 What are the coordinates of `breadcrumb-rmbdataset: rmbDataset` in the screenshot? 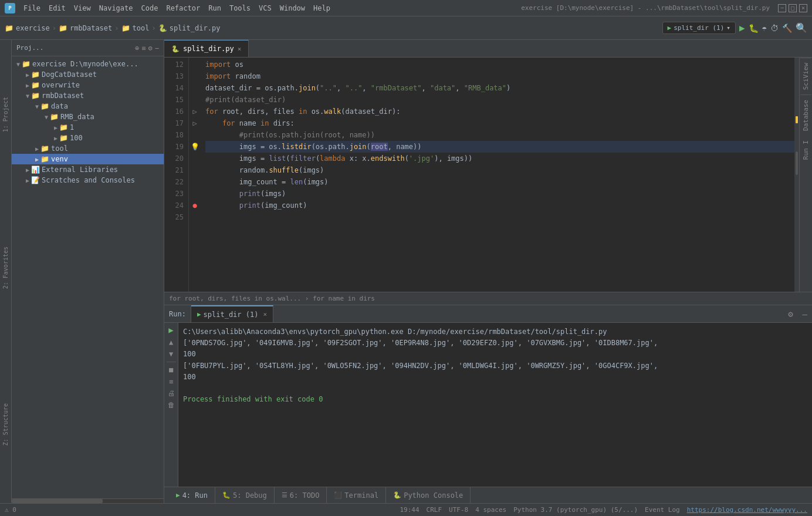 It's located at (91, 28).